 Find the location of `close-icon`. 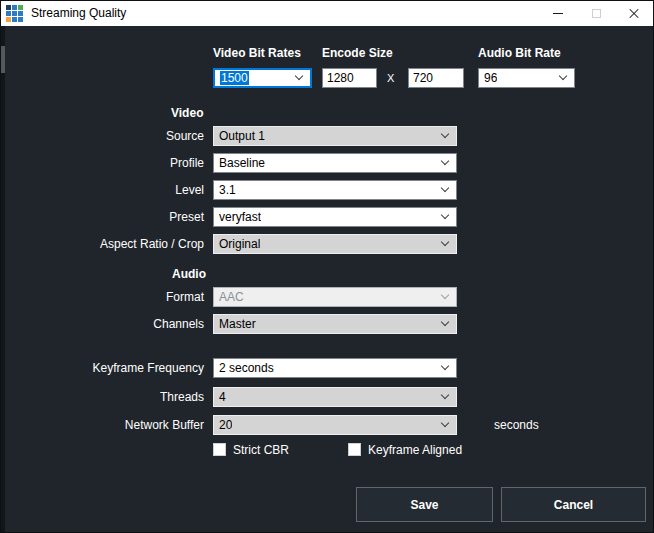

close-icon is located at coordinates (634, 14).